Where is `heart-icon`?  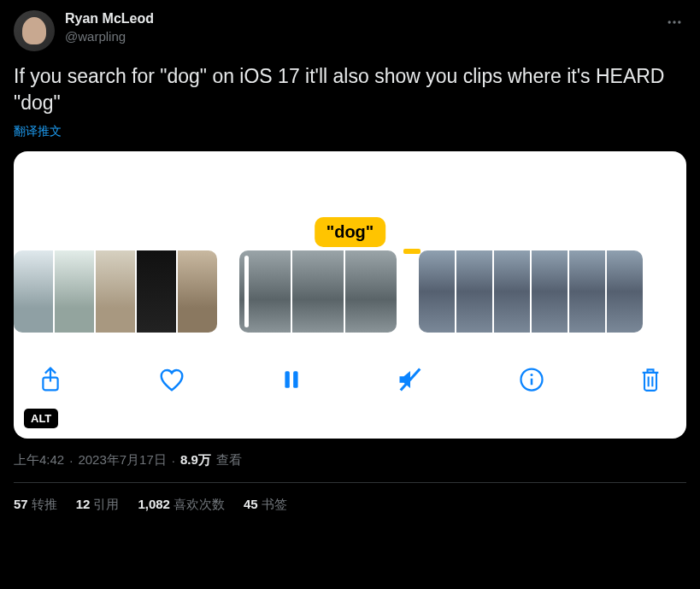
heart-icon is located at coordinates (172, 380).